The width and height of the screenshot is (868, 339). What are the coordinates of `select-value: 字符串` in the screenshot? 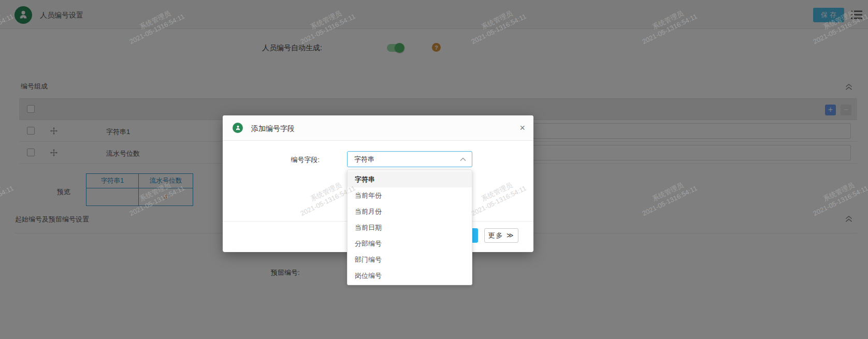 It's located at (365, 159).